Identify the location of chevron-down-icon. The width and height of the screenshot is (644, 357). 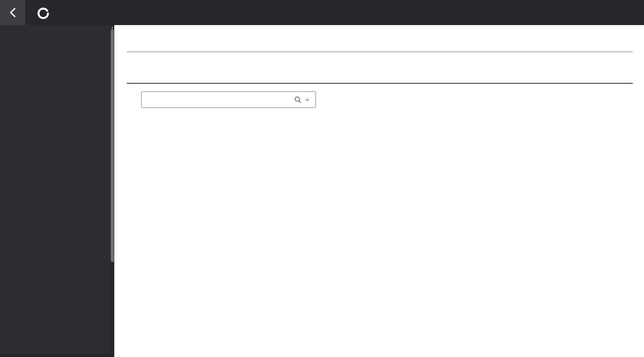
(307, 100).